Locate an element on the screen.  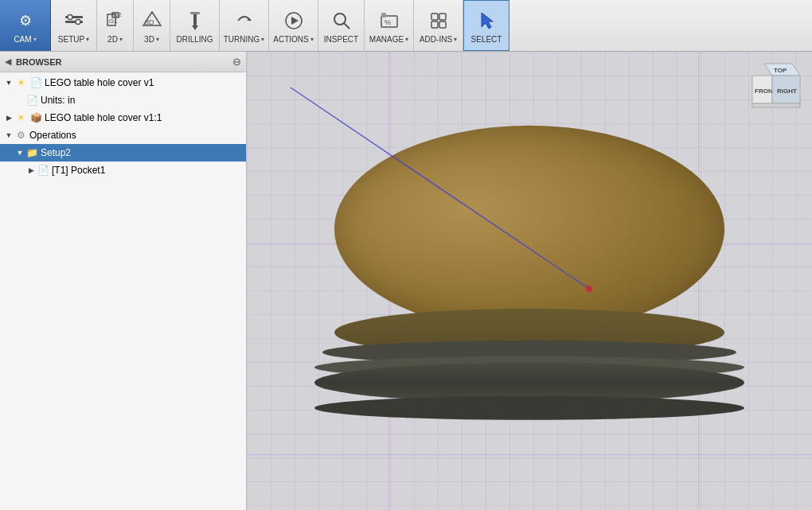
tree-item-setup2: ▼ 📁 Setup2 is located at coordinates (123, 153).